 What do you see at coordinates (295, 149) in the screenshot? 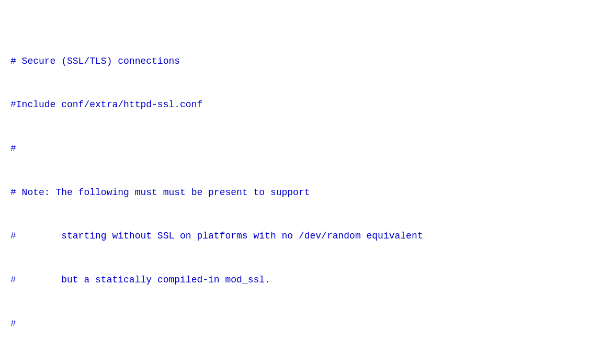
I see `code-line-3: #` at bounding box center [295, 149].